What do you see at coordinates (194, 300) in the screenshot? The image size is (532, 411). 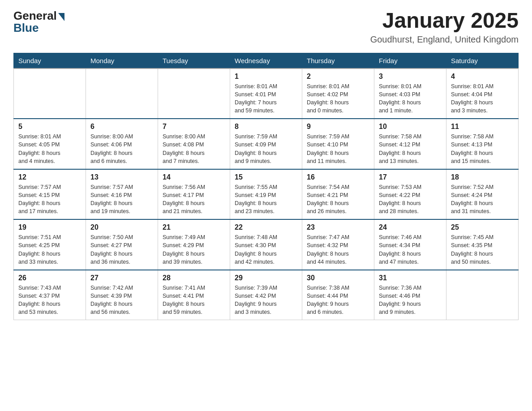 I see `day-info: Sunrise: 7:41 AM Sunset: 4:41 PM Dayligh…` at bounding box center [194, 300].